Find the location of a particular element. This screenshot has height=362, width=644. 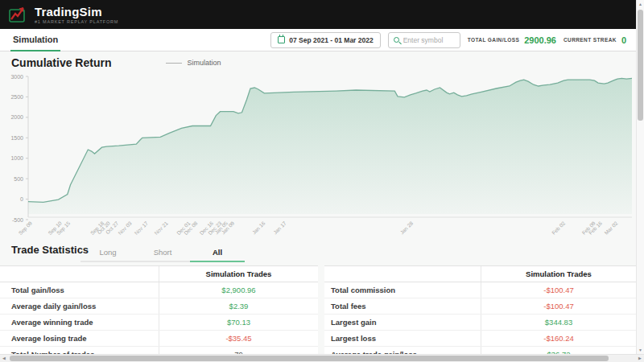

y-tick-label: 2500 is located at coordinates (17, 97).